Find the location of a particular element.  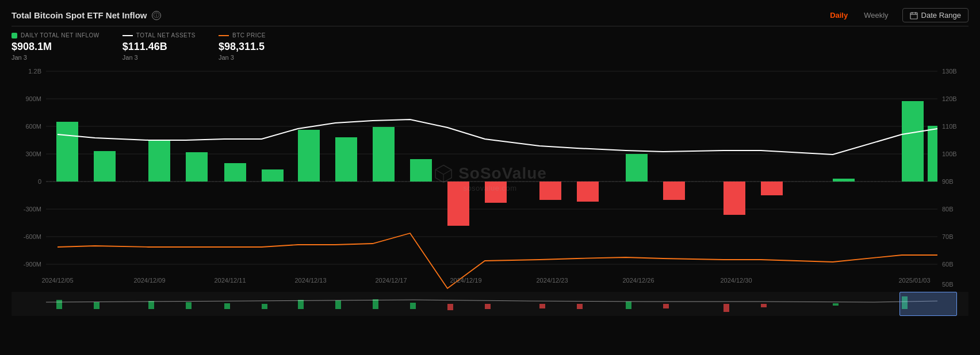

svg-text: 0 is located at coordinates (40, 182).